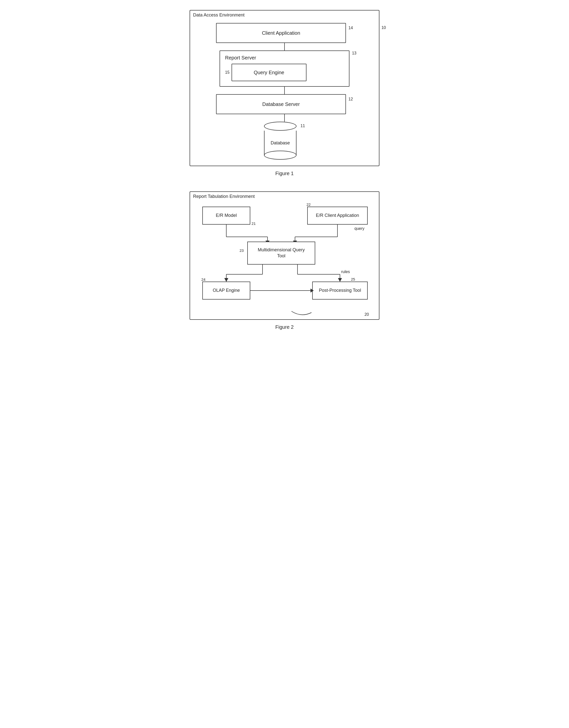 This screenshot has width=569, height=728. I want to click on fig2-content: E/R Model 21 E/R Client Application 22 q…, so click(285, 254).